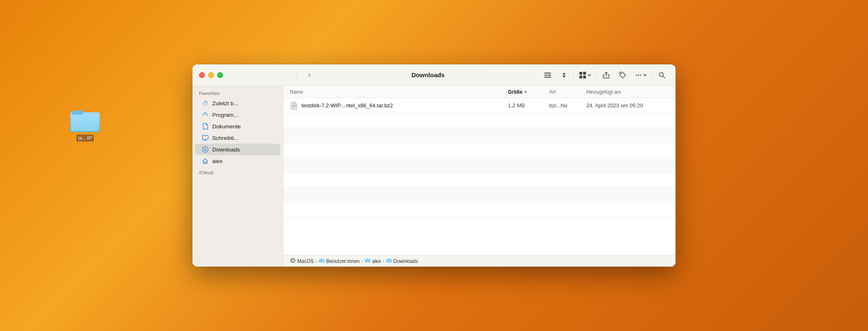 The image size is (868, 331). I want to click on column-header: Name Größe ∨ Art Hinzugefügt am, so click(479, 92).